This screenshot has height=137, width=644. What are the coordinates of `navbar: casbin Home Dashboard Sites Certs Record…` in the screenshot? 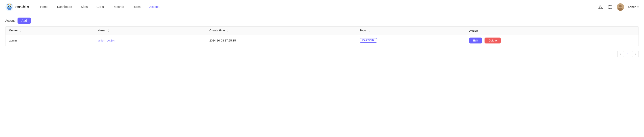 It's located at (322, 7).